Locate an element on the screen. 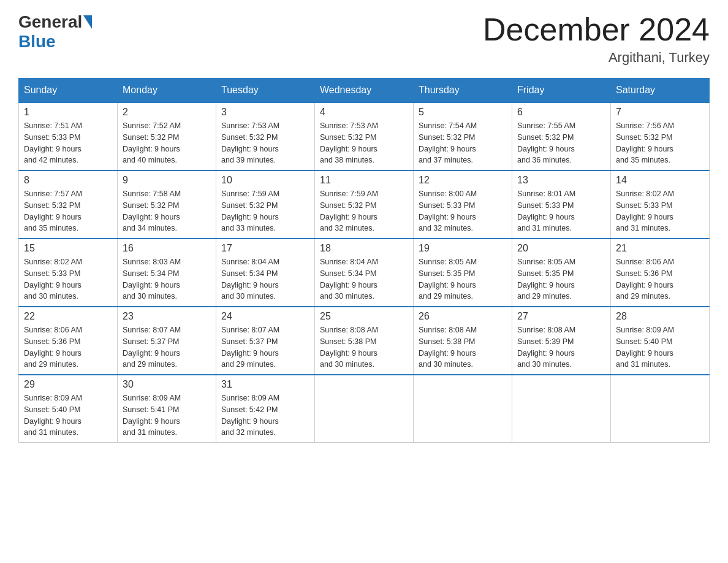 Image resolution: width=728 pixels, height=563 pixels. weekday-header-sunday: Sunday is located at coordinates (69, 91).